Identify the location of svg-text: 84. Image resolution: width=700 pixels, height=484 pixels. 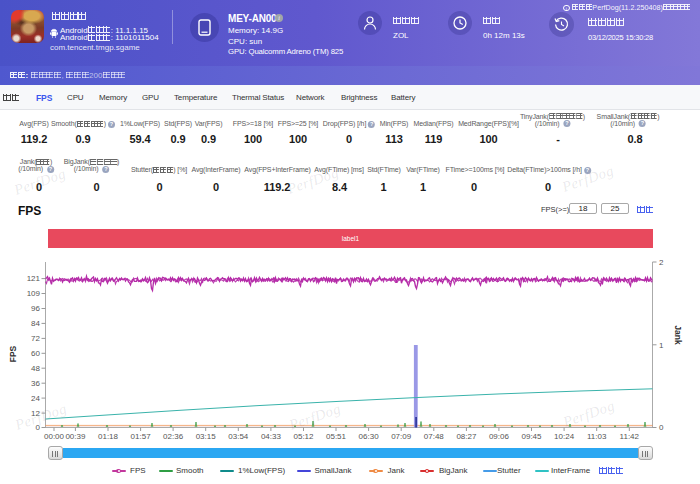
(36, 324).